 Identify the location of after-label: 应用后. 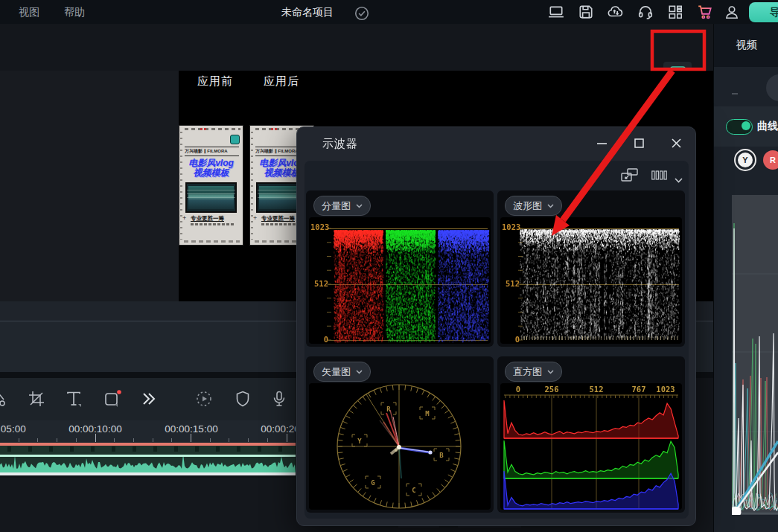
(281, 82).